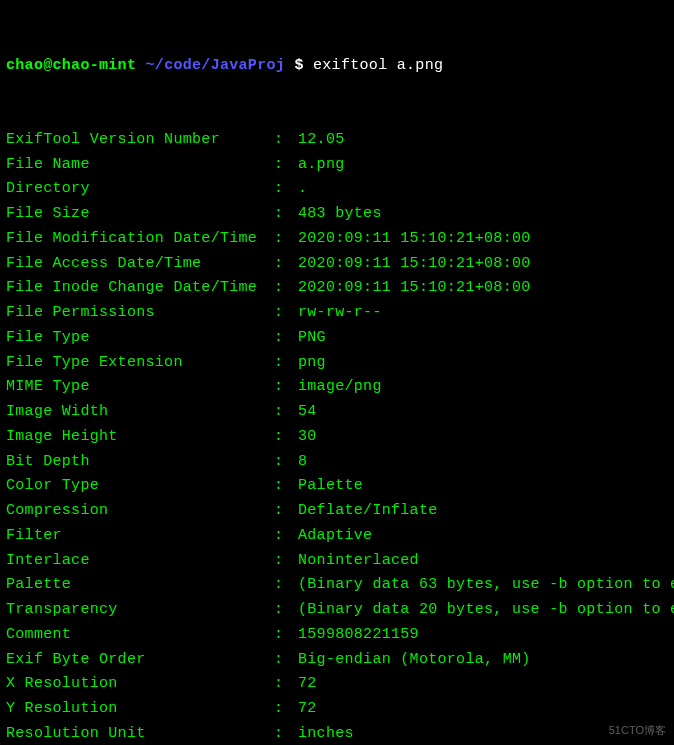 This screenshot has width=674, height=745. What do you see at coordinates (337, 462) in the screenshot?
I see `output-row: Bit Depth: 8` at bounding box center [337, 462].